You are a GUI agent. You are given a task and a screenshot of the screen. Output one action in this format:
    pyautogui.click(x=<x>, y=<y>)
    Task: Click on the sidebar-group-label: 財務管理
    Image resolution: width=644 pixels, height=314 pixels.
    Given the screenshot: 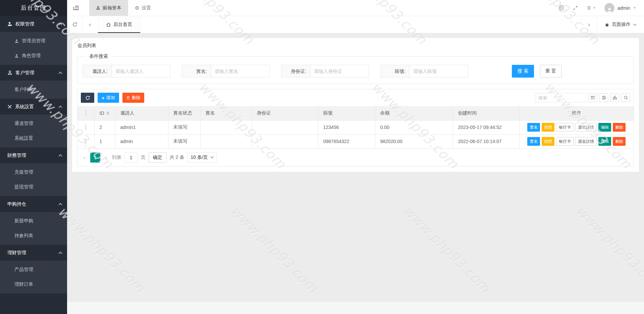 What is the action you would take?
    pyautogui.click(x=17, y=155)
    